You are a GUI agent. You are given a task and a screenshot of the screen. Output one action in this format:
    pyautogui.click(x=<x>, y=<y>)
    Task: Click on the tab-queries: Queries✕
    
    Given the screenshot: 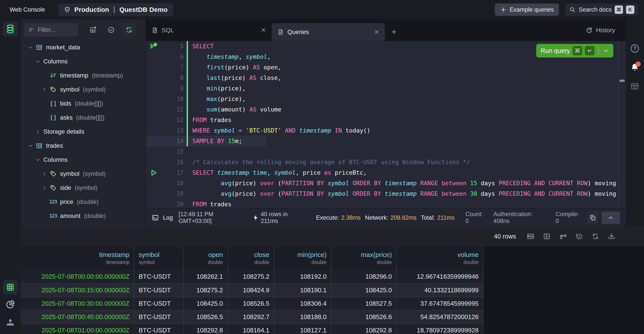 What is the action you would take?
    pyautogui.click(x=328, y=32)
    